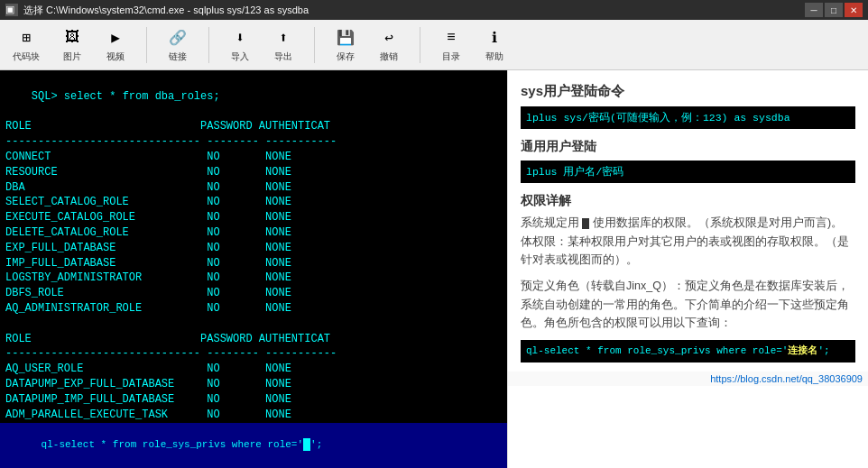 The image size is (868, 468). I want to click on video-icon: ▶, so click(115, 38).